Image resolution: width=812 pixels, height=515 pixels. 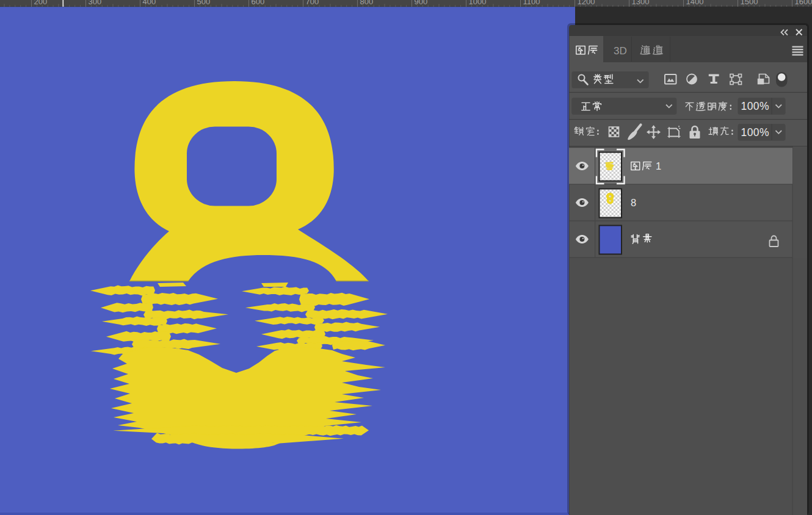 What do you see at coordinates (95, 3) in the screenshot?
I see `svg-text: 300` at bounding box center [95, 3].